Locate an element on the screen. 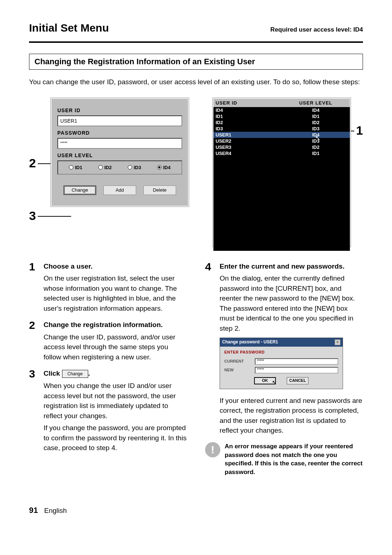  radio-id3-label: ID3 is located at coordinates (137, 168).